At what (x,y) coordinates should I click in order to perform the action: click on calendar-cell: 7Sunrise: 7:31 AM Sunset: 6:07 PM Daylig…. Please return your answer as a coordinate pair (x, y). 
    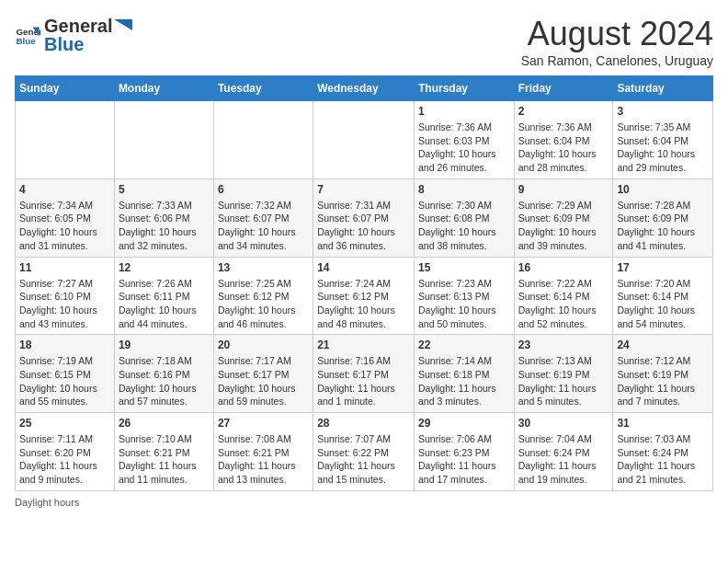
    Looking at the image, I should click on (364, 217).